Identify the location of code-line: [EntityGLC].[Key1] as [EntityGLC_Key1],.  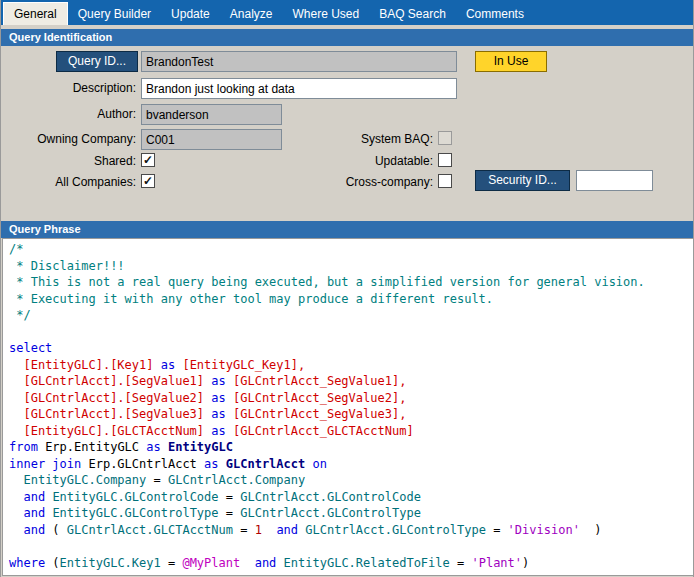
(351, 366).